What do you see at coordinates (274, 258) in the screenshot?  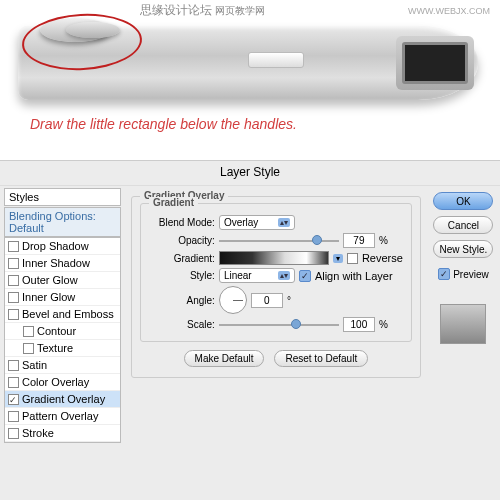 I see `gradient-swatch` at bounding box center [274, 258].